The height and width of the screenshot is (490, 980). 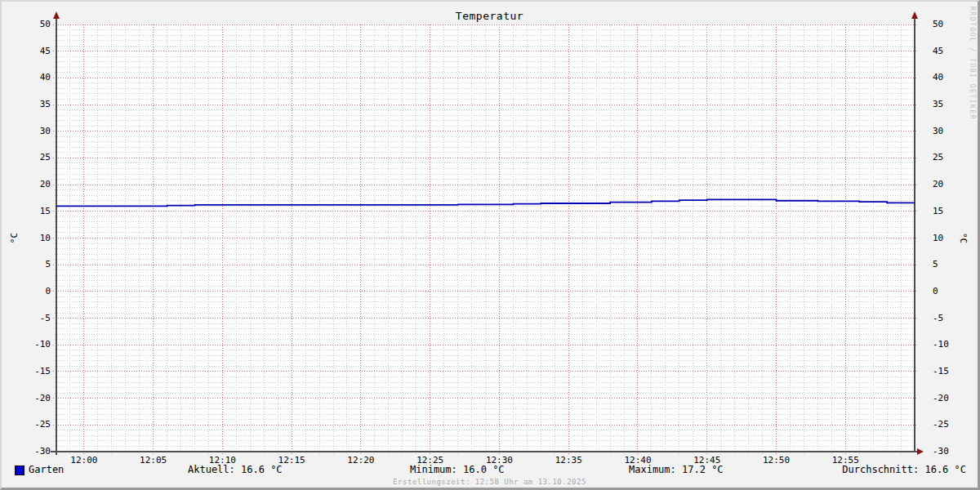 I want to click on y-tick-label-right: 25, so click(x=948, y=157).